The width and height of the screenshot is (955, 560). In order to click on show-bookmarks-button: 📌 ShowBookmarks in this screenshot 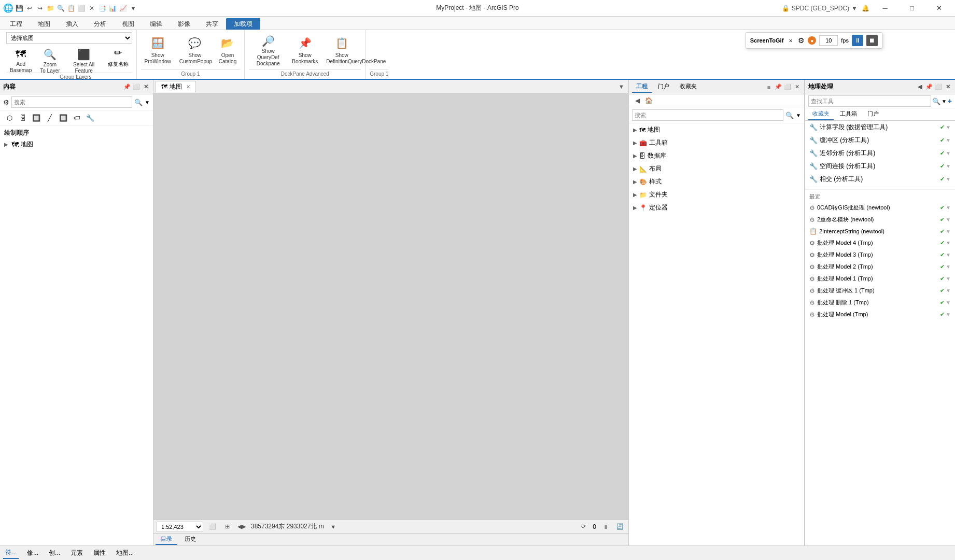, I will do `click(305, 50)`.